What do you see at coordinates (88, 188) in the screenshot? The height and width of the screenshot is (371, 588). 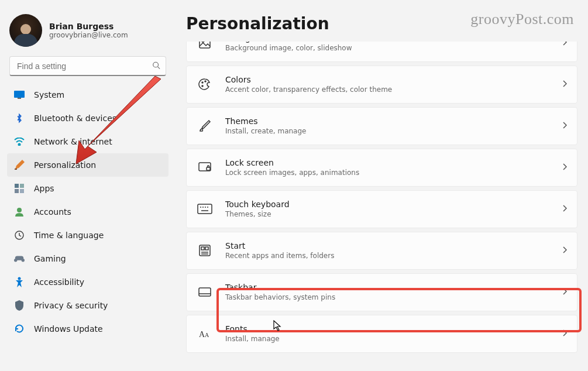 I see `sidebar-item-apps: Apps` at bounding box center [88, 188].